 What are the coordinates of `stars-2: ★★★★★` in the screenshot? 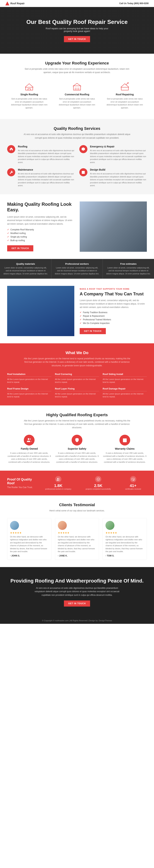 It's located at (77, 533).